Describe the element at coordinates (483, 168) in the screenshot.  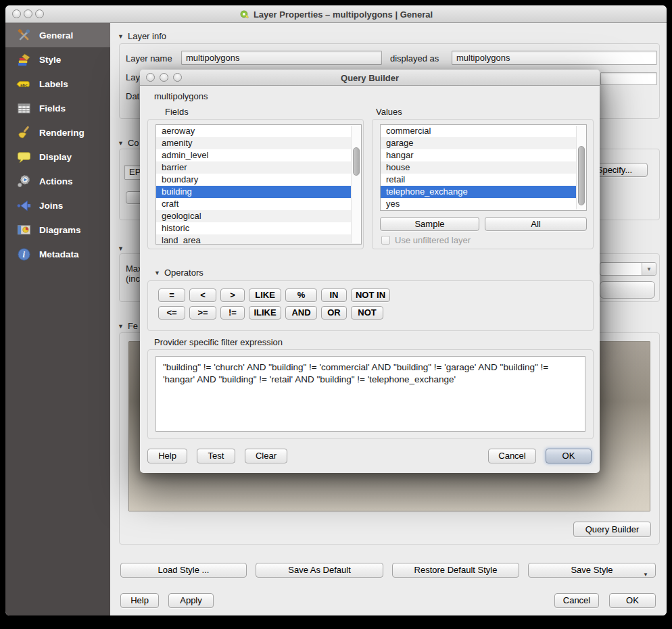
I see `values-list: commercial garage hangar house retail te…` at that location.